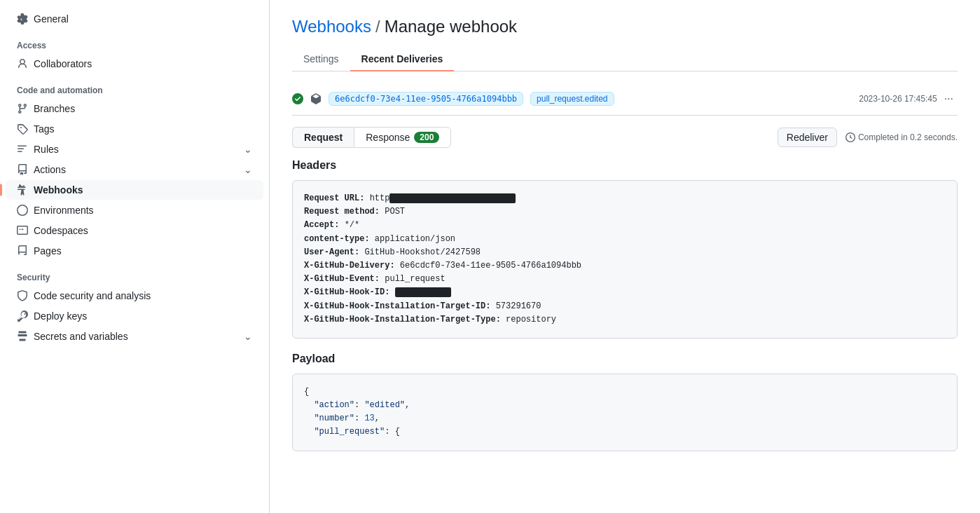 The width and height of the screenshot is (980, 513). I want to click on delivery-event-badge: pull_request.edited, so click(572, 99).